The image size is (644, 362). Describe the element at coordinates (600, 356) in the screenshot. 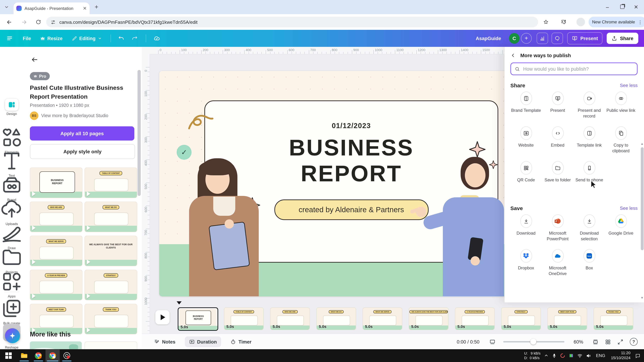

I see `language-indicator: ENG` at that location.